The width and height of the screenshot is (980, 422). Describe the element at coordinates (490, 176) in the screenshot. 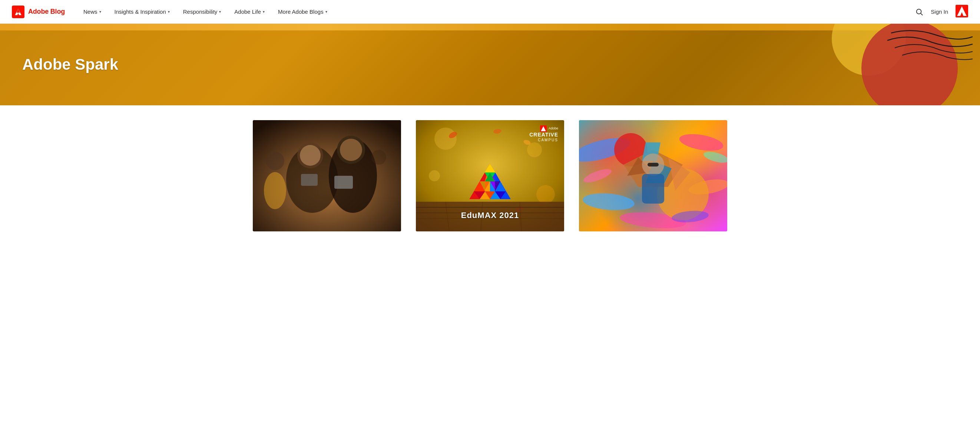

I see `article-thumb-2: Adobe CREATIVE CAMPUS EduMAX 2021` at that location.